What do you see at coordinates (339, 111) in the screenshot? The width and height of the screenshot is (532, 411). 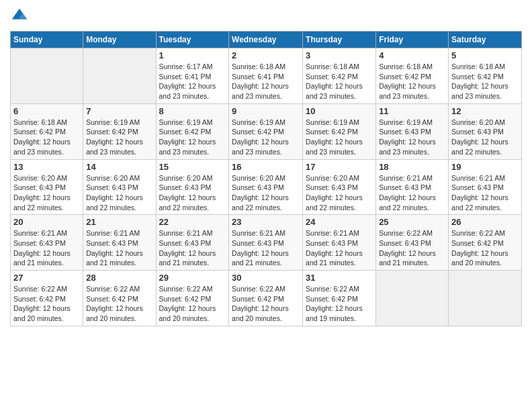 I see `day-number: 10` at bounding box center [339, 111].